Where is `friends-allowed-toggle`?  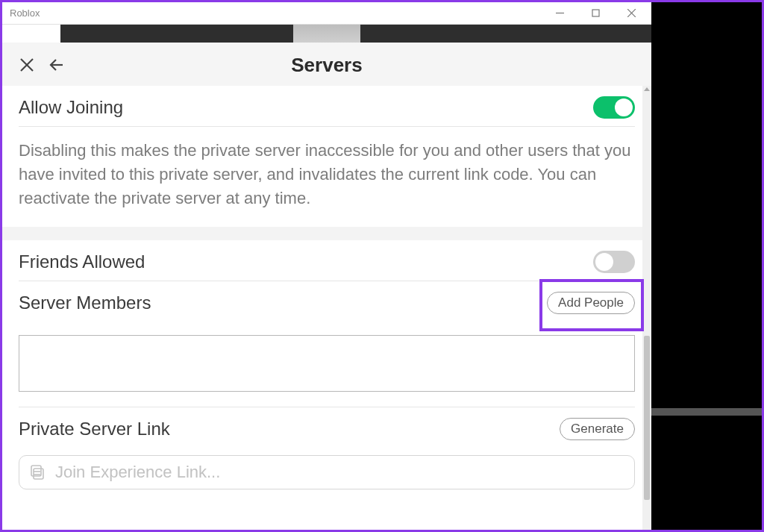
friends-allowed-toggle is located at coordinates (614, 262).